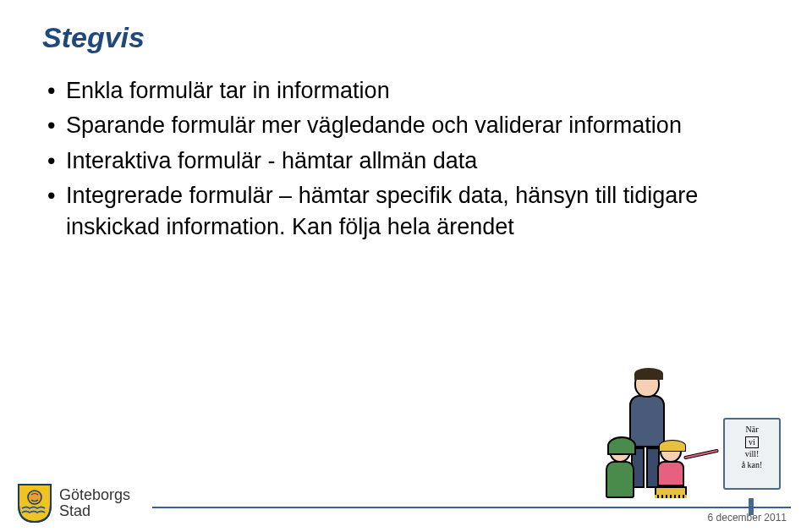 The image size is (812, 532). Describe the element at coordinates (406, 496) in the screenshot. I see `slide-footer: Göteborgs Stad 6 december 2011` at that location.